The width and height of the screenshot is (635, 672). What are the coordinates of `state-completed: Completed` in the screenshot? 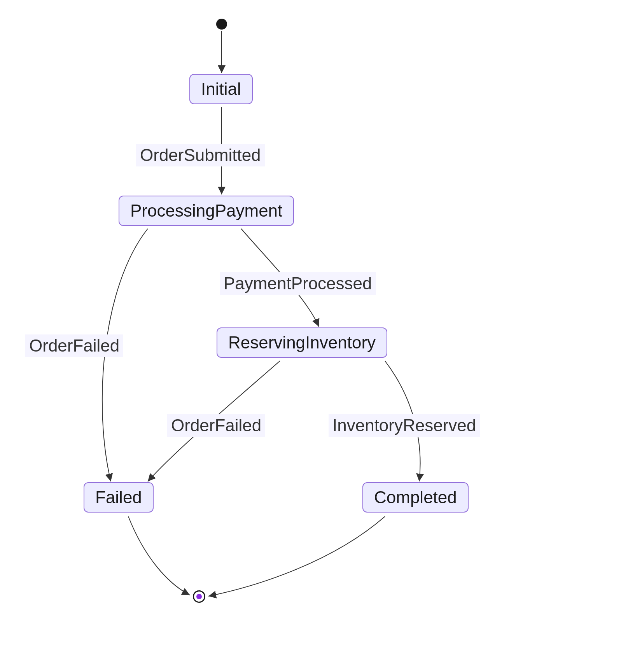 It's located at (415, 497).